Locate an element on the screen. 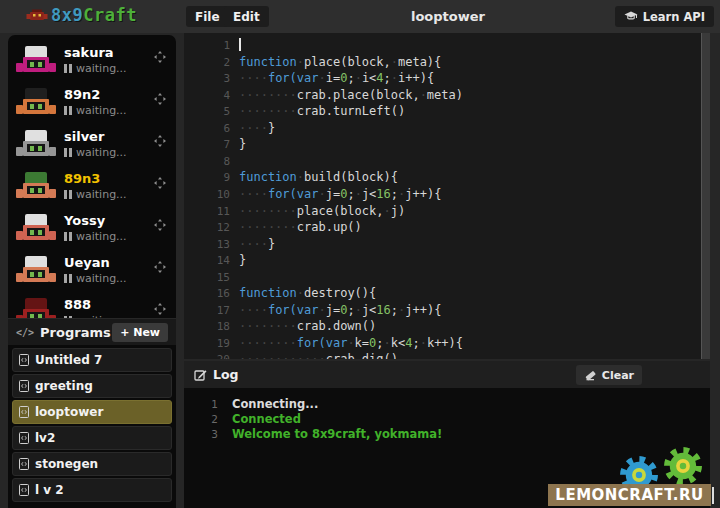 This screenshot has width=720, height=508. code-token: j< is located at coordinates (369, 194).